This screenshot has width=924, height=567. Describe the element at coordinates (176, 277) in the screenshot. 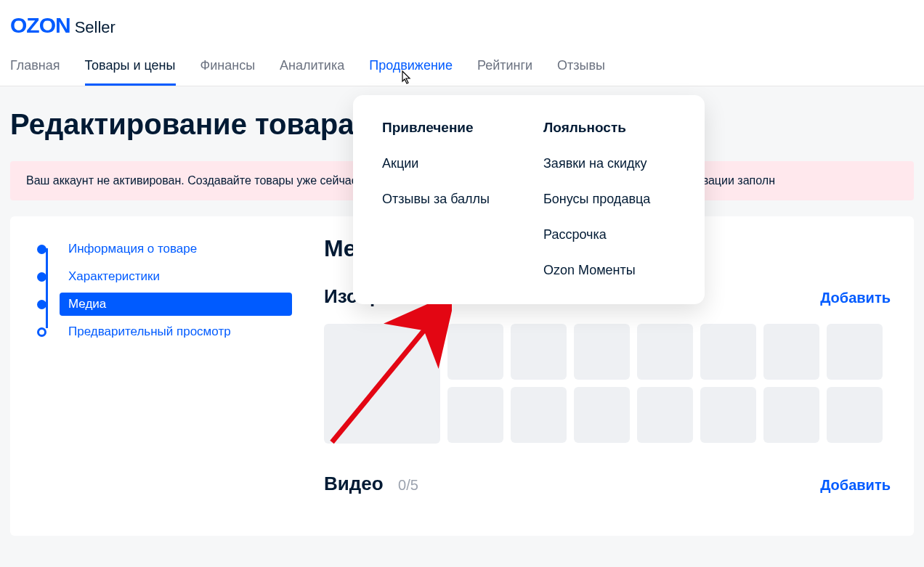

I see `step-label: Характеристики` at that location.